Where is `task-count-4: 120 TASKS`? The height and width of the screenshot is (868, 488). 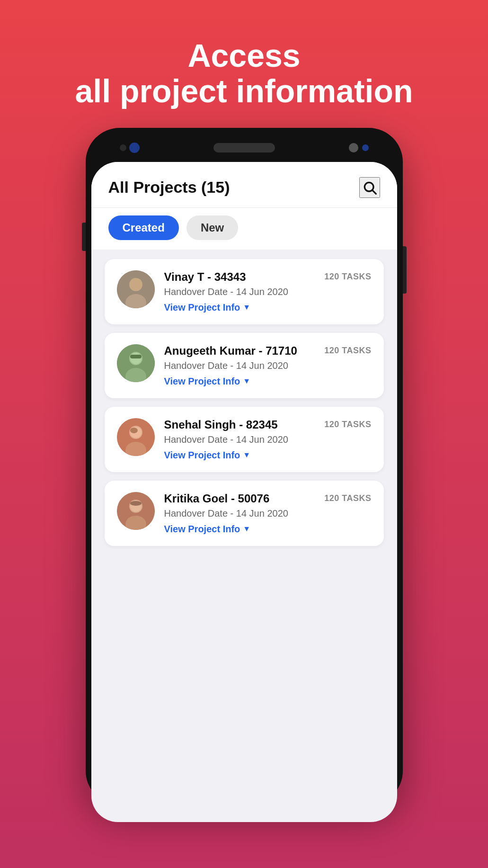 task-count-4: 120 TASKS is located at coordinates (347, 498).